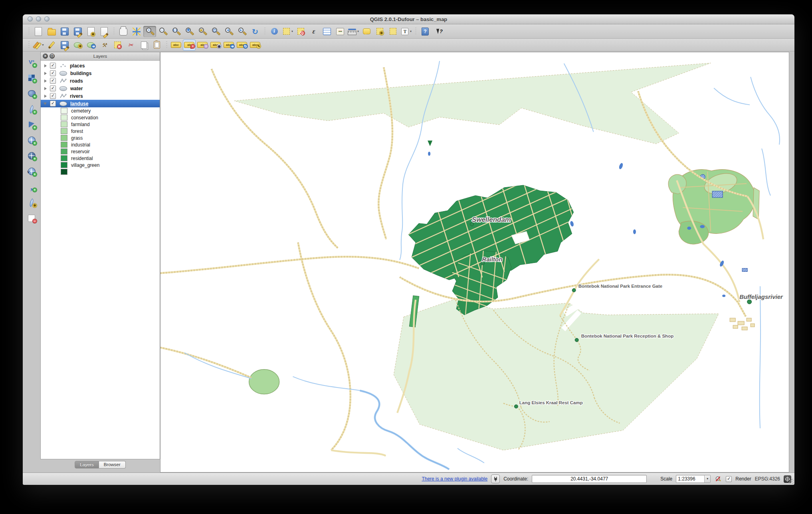 This screenshot has height=514, width=812. Describe the element at coordinates (32, 140) in the screenshot. I see `add-wms-layer-button: +` at that location.